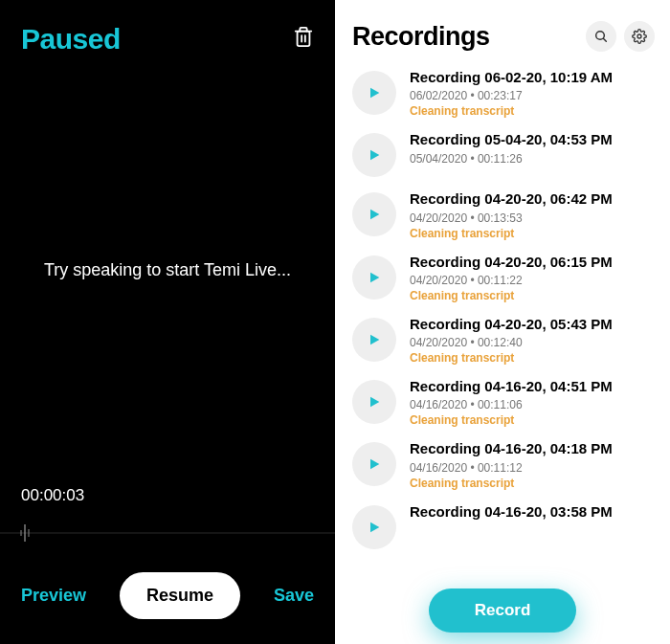  I want to click on item-title: Recording 06-02-20, 10:19 AM, so click(532, 78).